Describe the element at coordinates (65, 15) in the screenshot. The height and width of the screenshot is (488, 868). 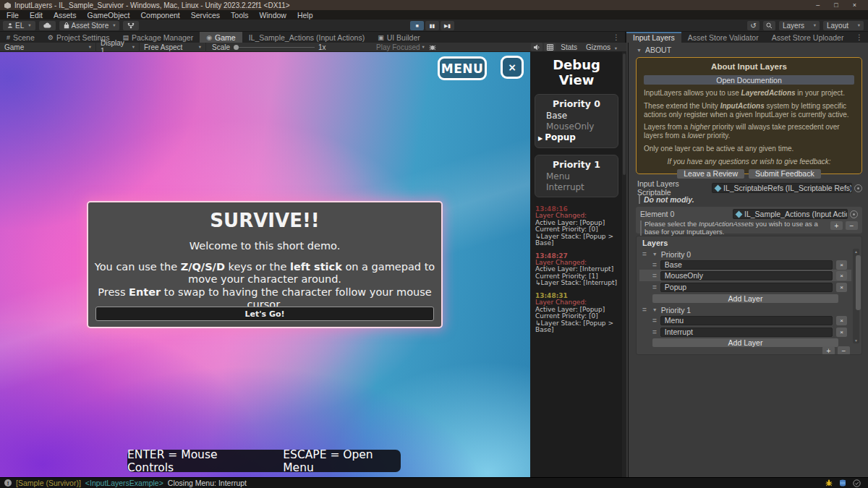
I see `menu-assets: Assets` at that location.